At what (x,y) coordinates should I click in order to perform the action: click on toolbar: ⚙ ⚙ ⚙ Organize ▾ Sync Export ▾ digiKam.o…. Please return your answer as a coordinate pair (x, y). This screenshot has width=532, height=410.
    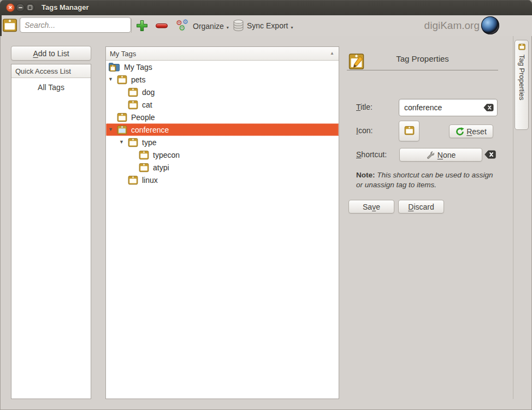
    Looking at the image, I should click on (266, 26).